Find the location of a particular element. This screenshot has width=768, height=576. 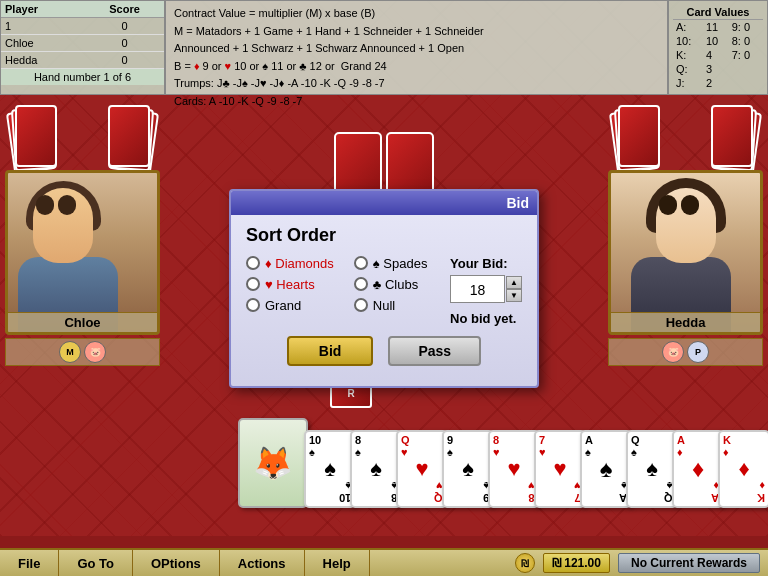

bid-input-wrapper: 18 ▲ ▼ is located at coordinates (486, 289).